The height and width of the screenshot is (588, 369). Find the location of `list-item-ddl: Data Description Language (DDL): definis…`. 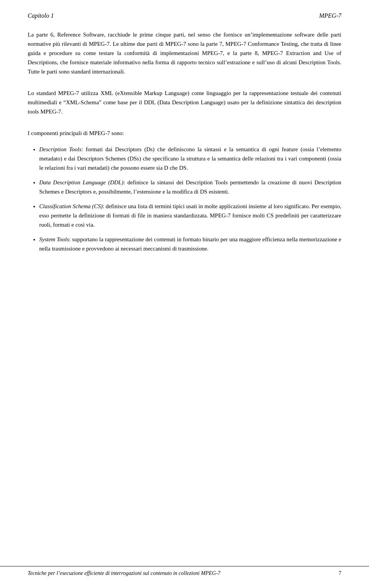

list-item-ddl: Data Description Language (DDL): definis… is located at coordinates (190, 187).